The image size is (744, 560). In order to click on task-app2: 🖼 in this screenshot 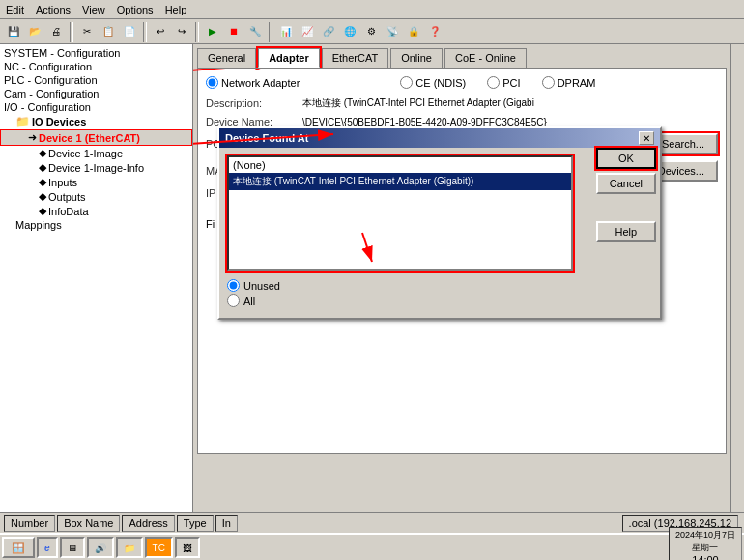, I will do `click(187, 547)`.